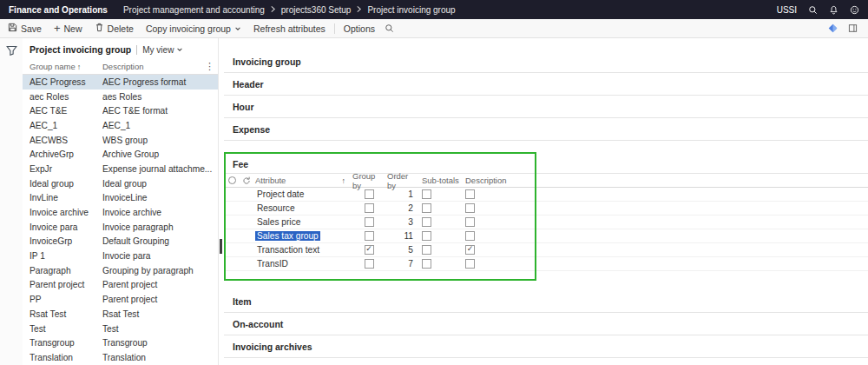  I want to click on more-options-icon: ⋮, so click(210, 66).